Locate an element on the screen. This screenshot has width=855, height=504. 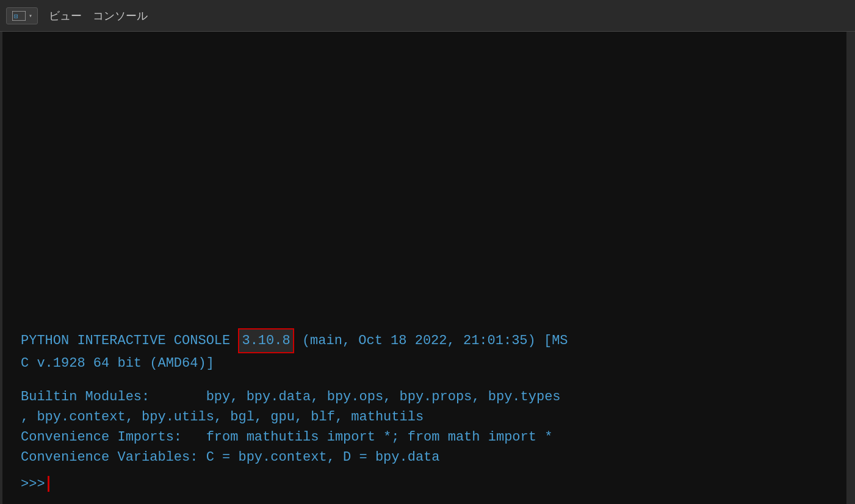
console-line-4: Builtin Modules: bpy, bpy.data, bpy.ops,… is located at coordinates (421, 397).